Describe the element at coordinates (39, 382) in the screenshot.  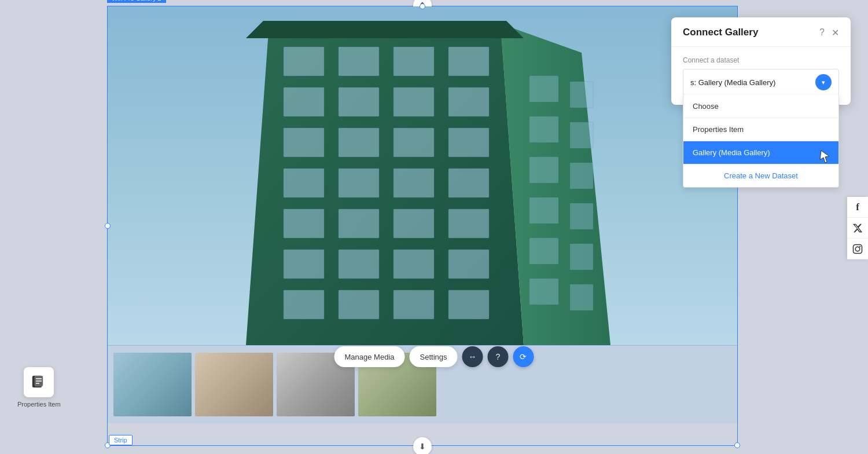
I see `properties-icon` at that location.